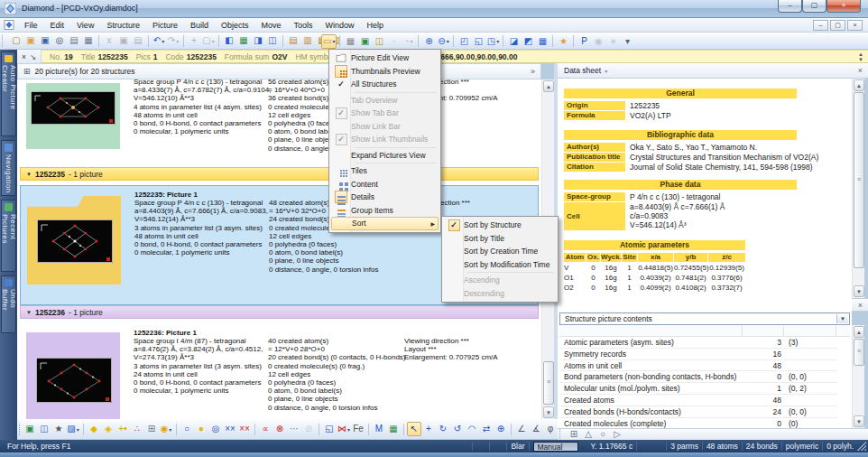 The image size is (868, 457). What do you see at coordinates (384, 172) in the screenshot?
I see `menu-item-tiles: Tiles` at bounding box center [384, 172].